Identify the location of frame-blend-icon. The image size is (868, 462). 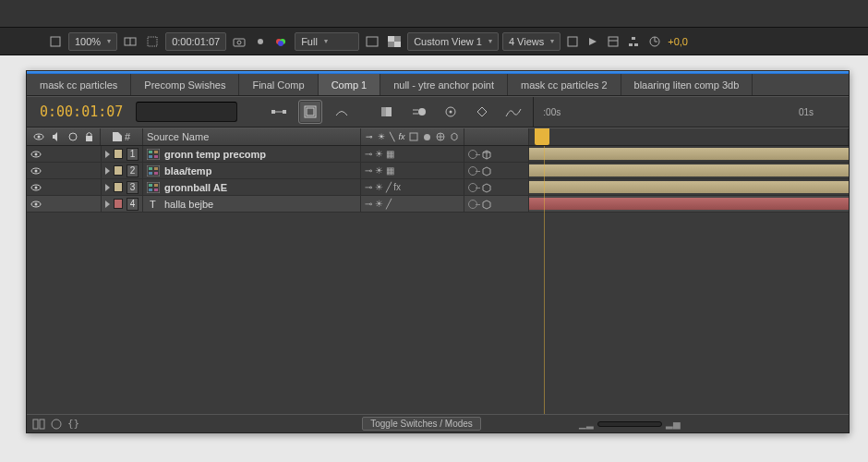
(388, 112).